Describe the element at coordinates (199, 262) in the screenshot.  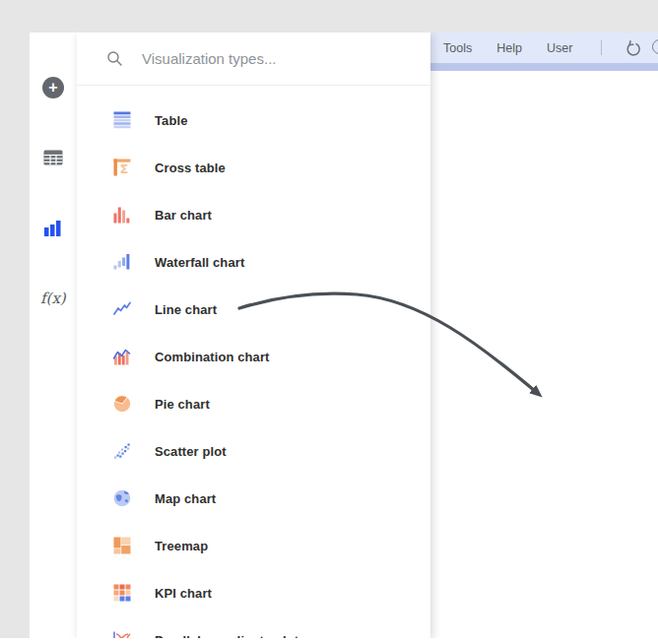
I see `viz-item-label: Waterfall chart` at that location.